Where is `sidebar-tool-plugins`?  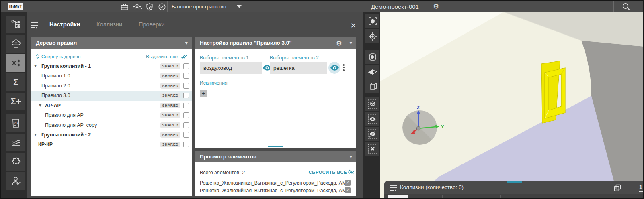
sidebar-tool-plugins is located at coordinates (16, 162).